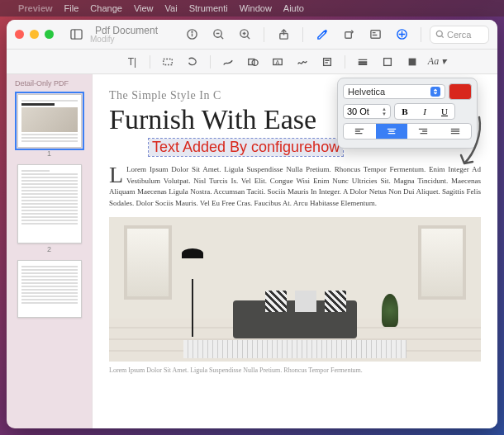 This screenshot has width=504, height=435. What do you see at coordinates (106, 8) in the screenshot?
I see `menu-edit: Change` at bounding box center [106, 8].